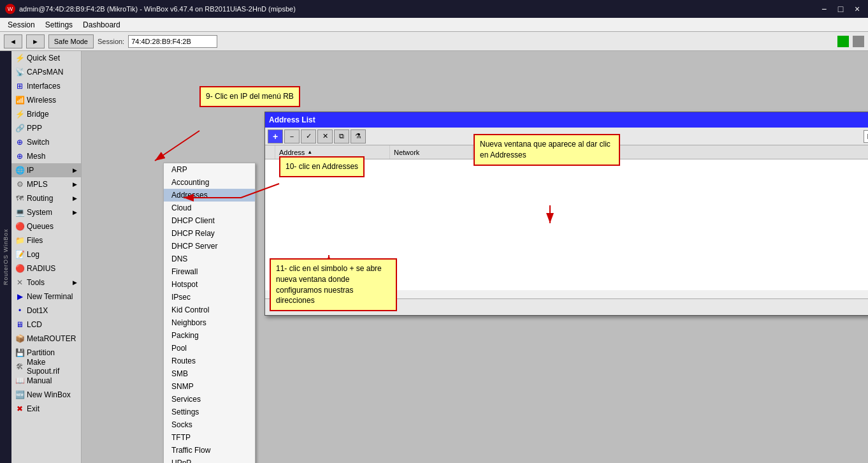  Describe the element at coordinates (209, 259) in the screenshot. I see `ip-submenu-dns: DNS` at that location.